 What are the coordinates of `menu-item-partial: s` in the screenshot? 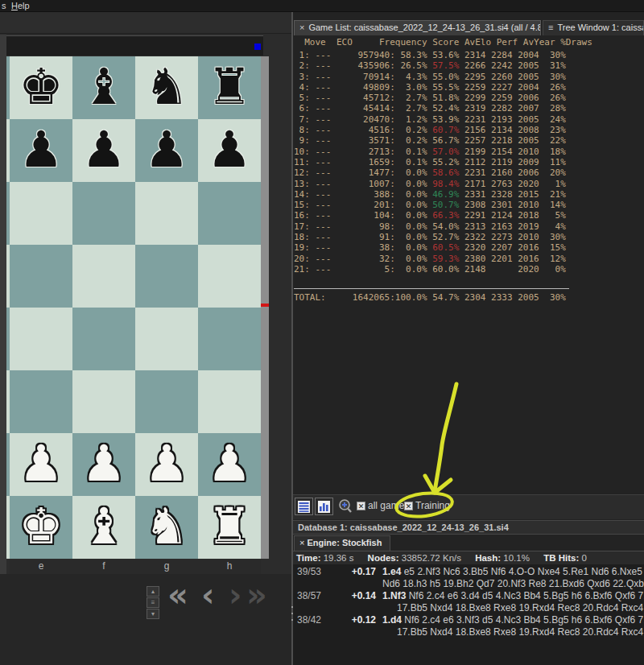 It's located at (4, 6).